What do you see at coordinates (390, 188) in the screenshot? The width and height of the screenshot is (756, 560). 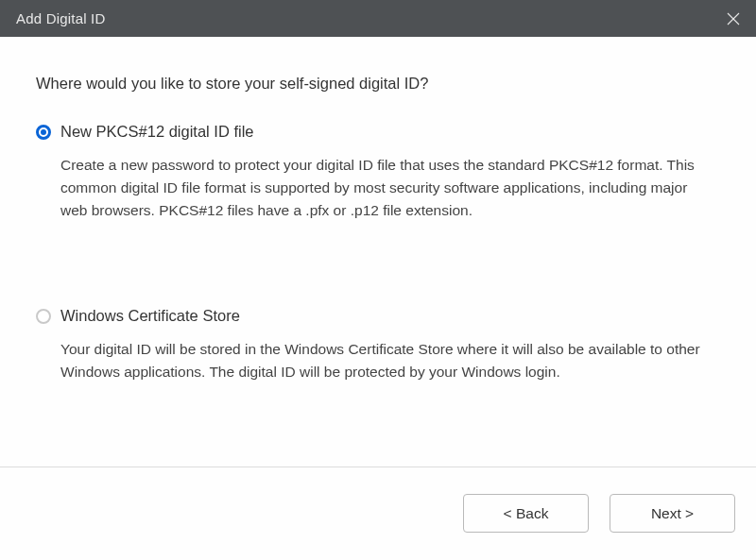 I see `option-pkcs12-description: Create a new password to protect your di…` at bounding box center [390, 188].